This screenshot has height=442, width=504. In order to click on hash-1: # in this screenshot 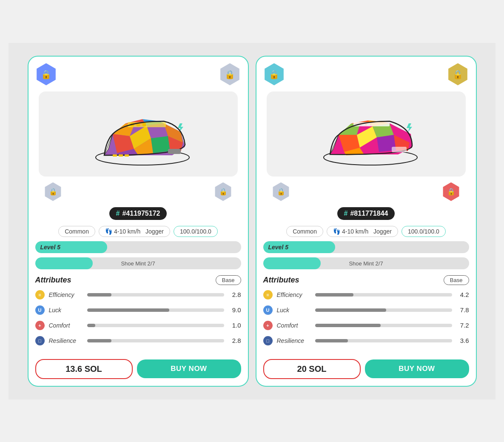, I will do `click(118, 214)`.